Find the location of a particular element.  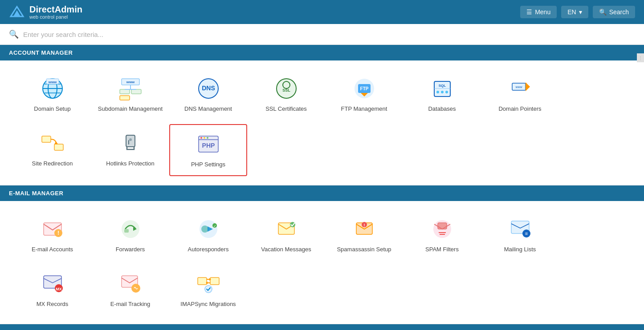

item-dns-management: DNS DNS Management is located at coordinates (208, 94).